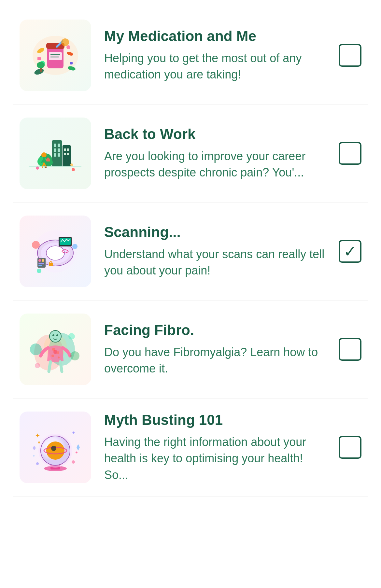 The width and height of the screenshot is (381, 588). Describe the element at coordinates (215, 447) in the screenshot. I see `item-content-myth-busting: Myth Busting 101 Having the right inform…` at that location.